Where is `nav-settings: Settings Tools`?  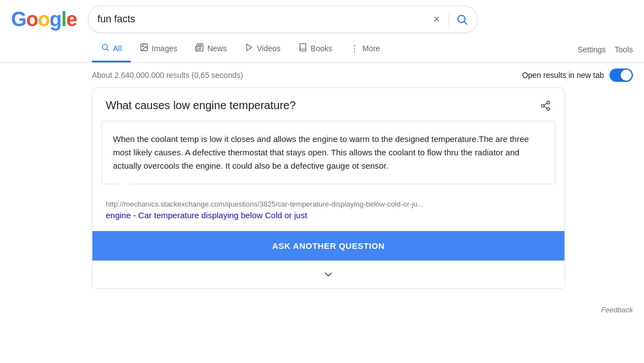
nav-settings: Settings Tools is located at coordinates (606, 50).